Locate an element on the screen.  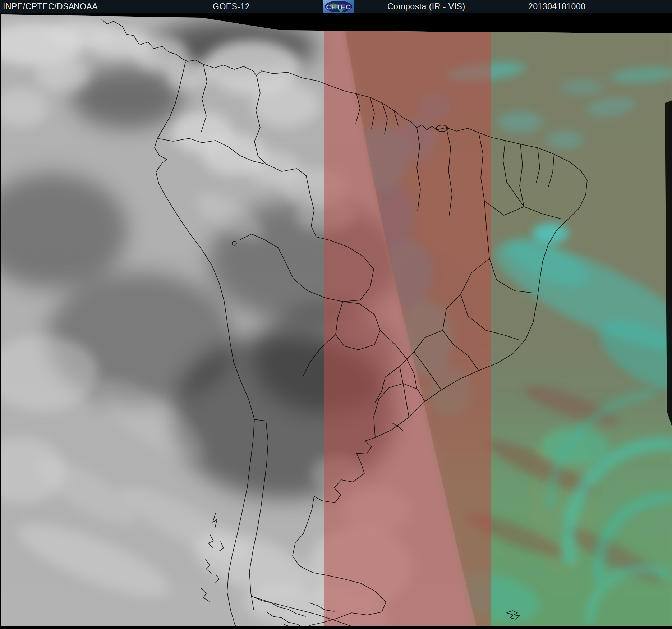
satellite-label: GOES-12 is located at coordinates (231, 6).